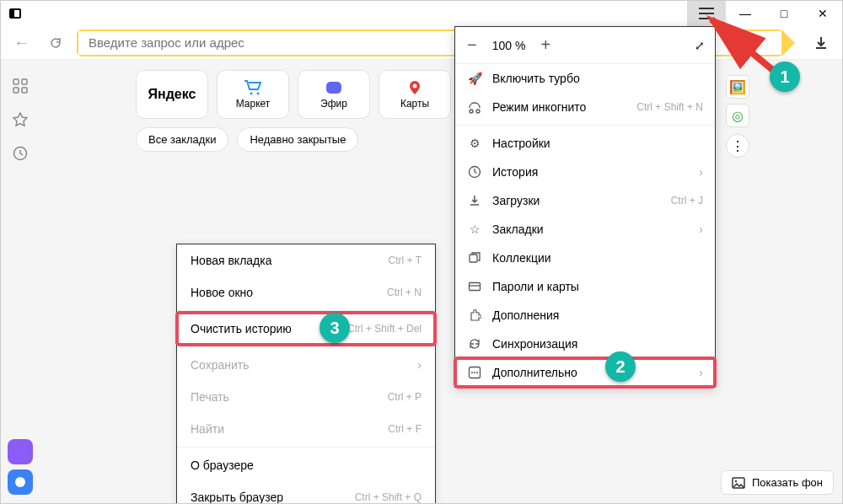  Describe the element at coordinates (405, 397) in the screenshot. I see `submenu-shortcut: Ctrl + P` at that location.